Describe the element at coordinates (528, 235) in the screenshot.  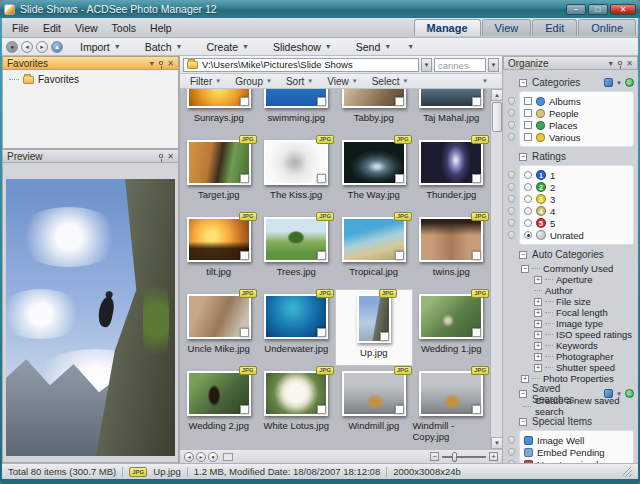
I see `radio-button-selected` at that location.